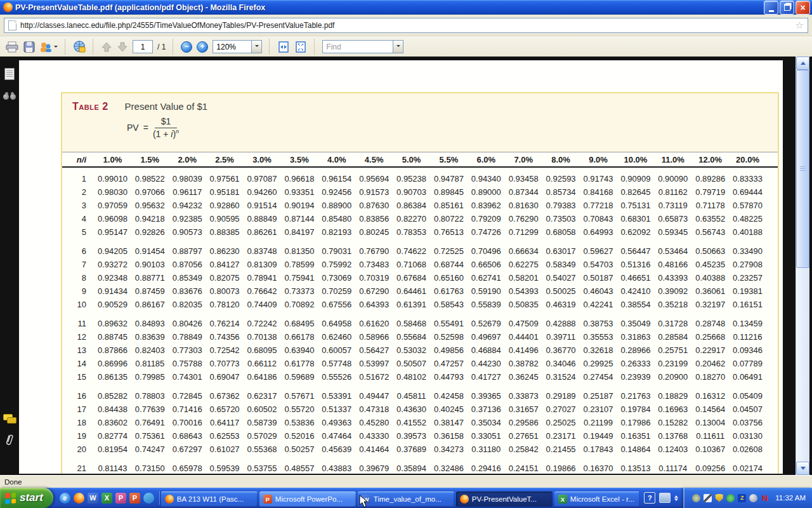  I want to click on zoom-out-button: −, so click(187, 47).